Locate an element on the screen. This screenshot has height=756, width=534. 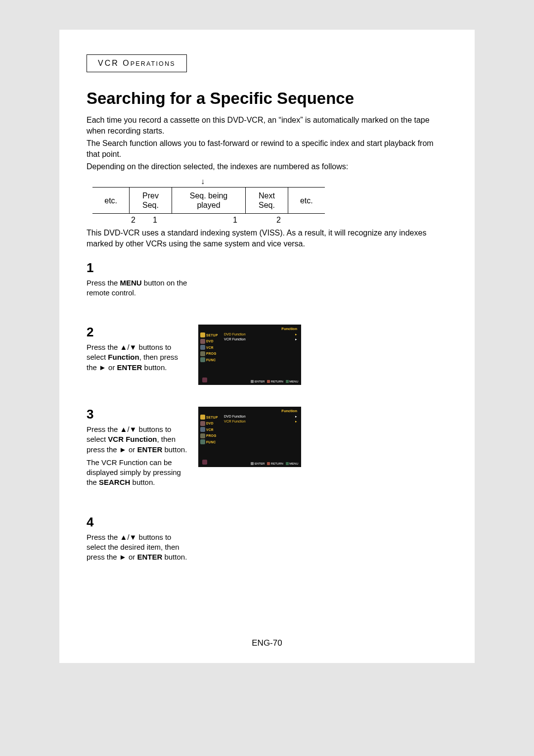
intro-text: Each time you record a cassette on this … is located at coordinates (267, 143).